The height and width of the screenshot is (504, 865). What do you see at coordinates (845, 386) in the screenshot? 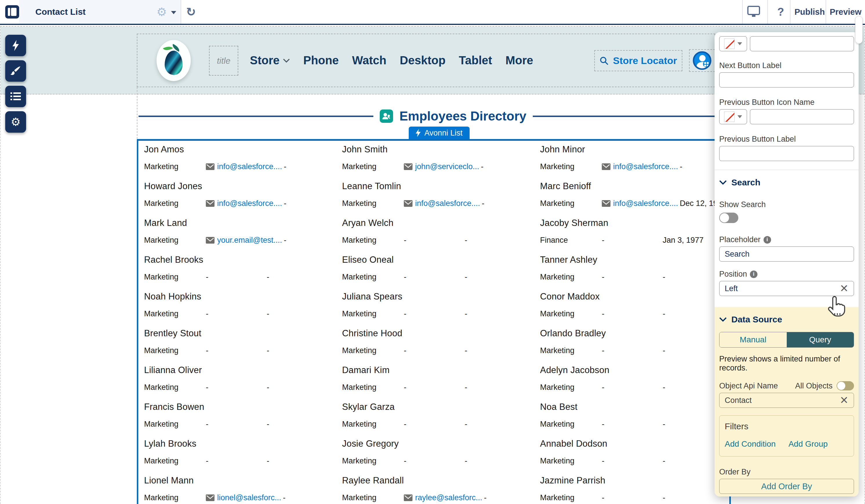
I see `all-objects-toggle` at bounding box center [845, 386].